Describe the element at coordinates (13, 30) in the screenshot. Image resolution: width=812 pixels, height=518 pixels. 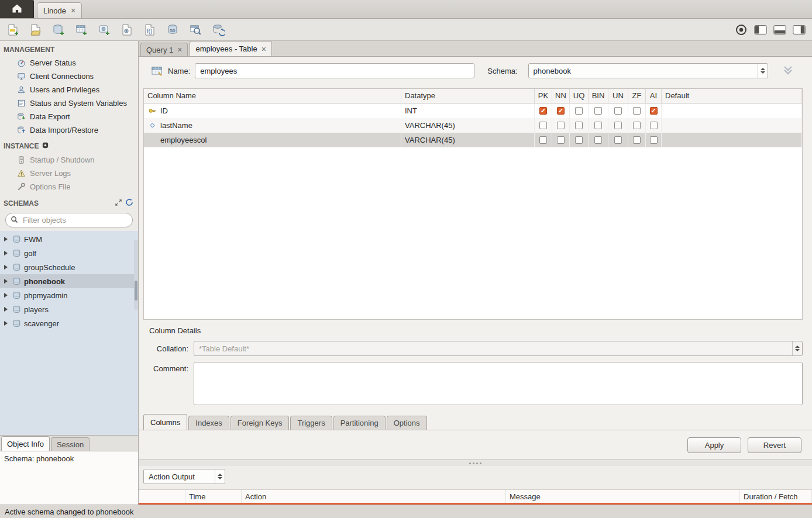
I see `new-query-tab-icon` at that location.